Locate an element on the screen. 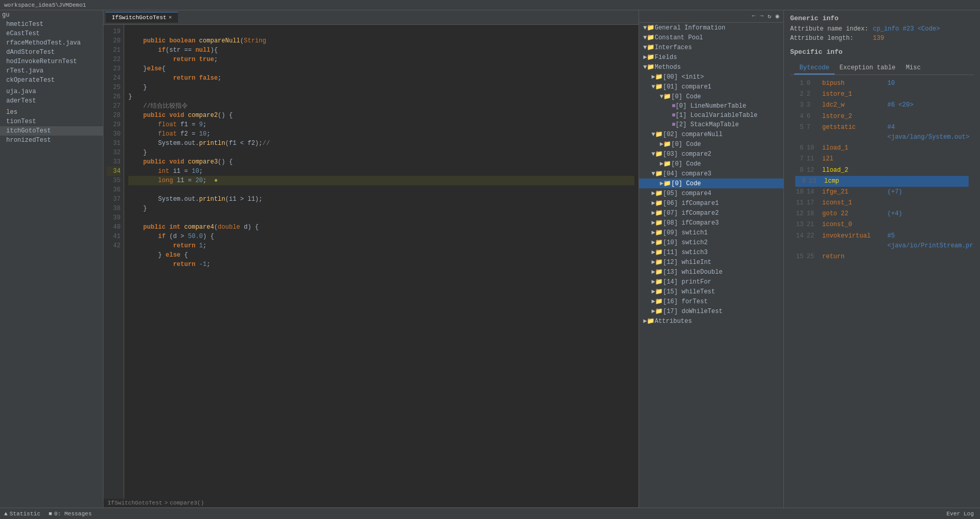 Image resolution: width=980 pixels, height=519 pixels. sidebar-item-synchronized: hronizedTest is located at coordinates (52, 140).